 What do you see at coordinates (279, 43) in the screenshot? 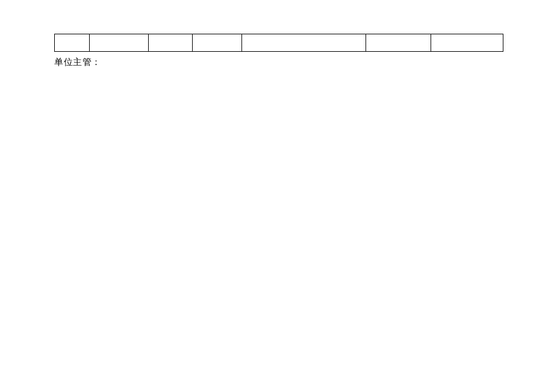
I see `form-table-wrap` at bounding box center [279, 43].